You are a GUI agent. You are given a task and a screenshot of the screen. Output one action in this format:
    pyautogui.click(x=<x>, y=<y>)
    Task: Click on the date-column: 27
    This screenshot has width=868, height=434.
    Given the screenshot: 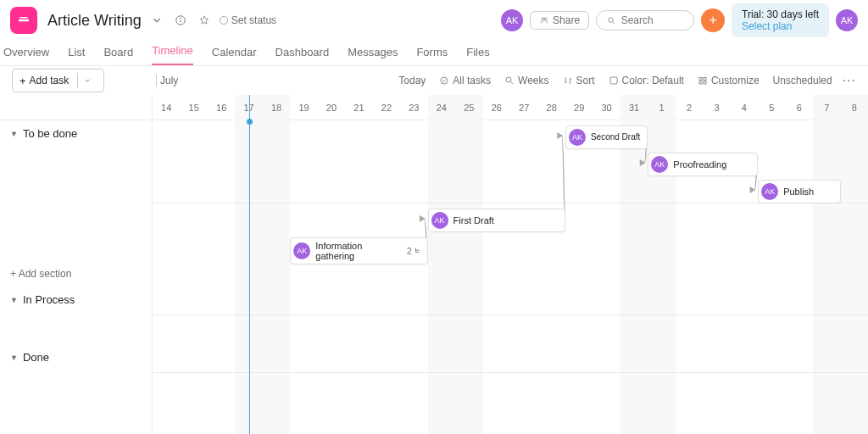 What is the action you would take?
    pyautogui.click(x=524, y=108)
    